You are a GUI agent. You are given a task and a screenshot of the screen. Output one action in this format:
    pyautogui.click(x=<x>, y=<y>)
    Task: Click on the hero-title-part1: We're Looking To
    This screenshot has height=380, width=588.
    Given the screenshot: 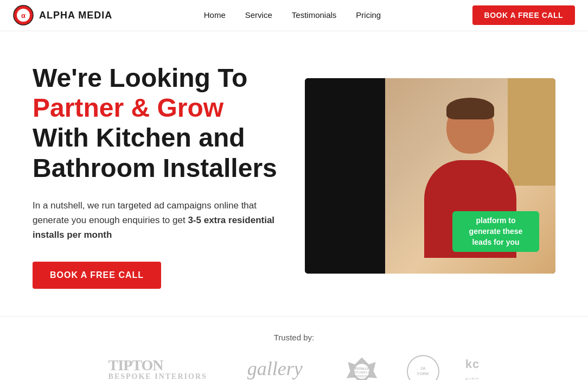 What is the action you would take?
    pyautogui.click(x=140, y=78)
    